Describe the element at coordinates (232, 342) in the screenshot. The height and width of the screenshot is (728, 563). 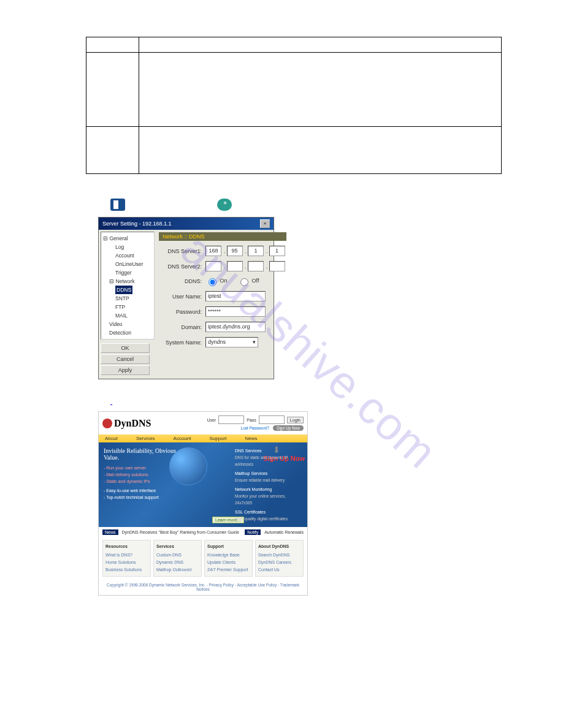
I see `sysname-select: dyndns▾` at that location.